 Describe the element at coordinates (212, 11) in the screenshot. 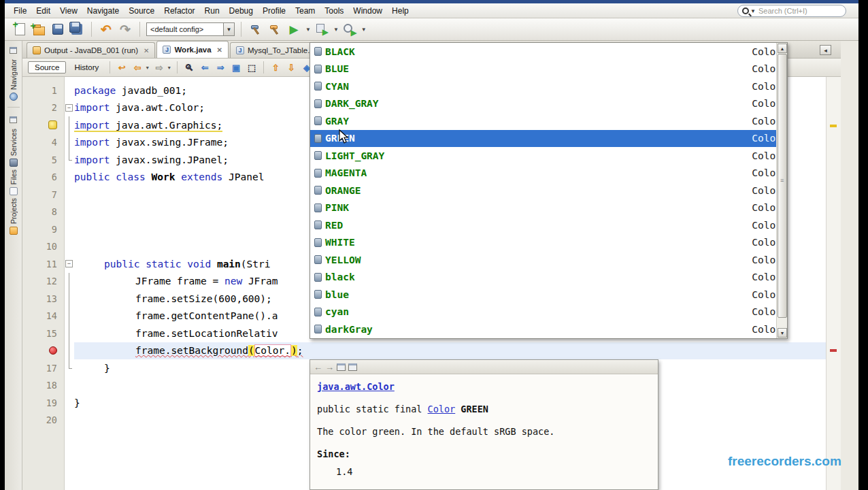

I see `menu-item-run: Run` at that location.